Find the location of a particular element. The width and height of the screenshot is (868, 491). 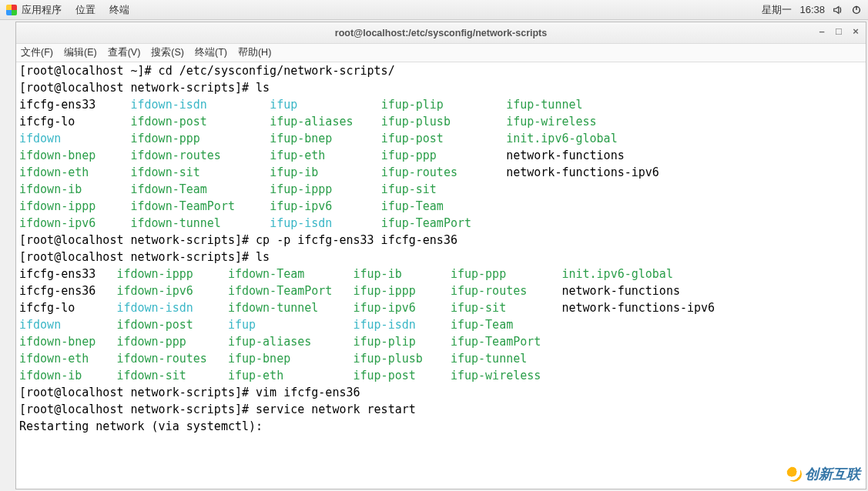

watermark-text: 创新互联 is located at coordinates (833, 474).